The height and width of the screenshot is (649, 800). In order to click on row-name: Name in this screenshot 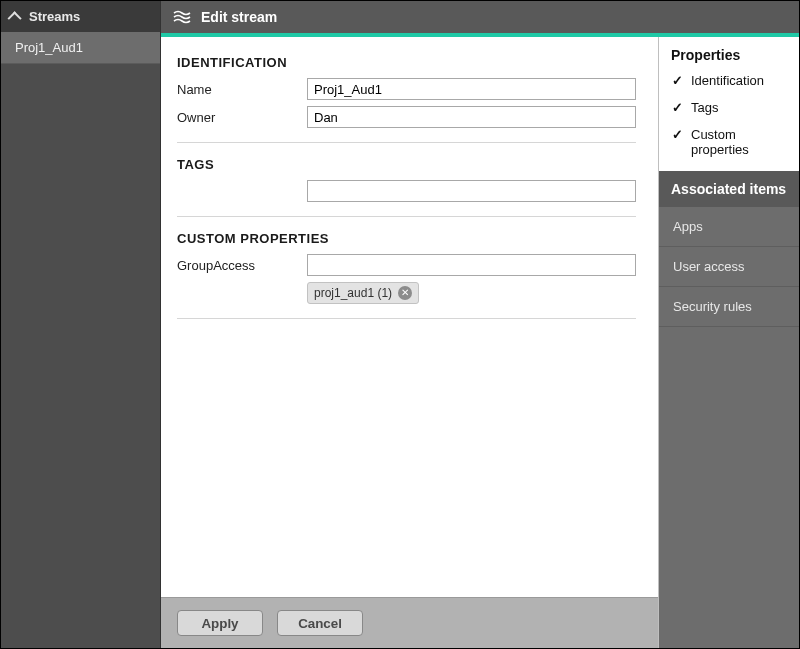, I will do `click(406, 89)`.